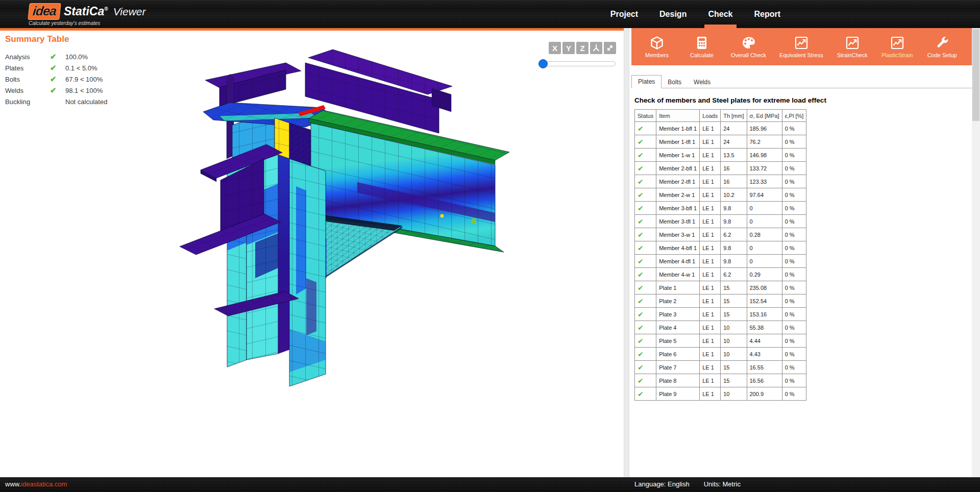  I want to click on cell-sigma: 97.64, so click(765, 195).